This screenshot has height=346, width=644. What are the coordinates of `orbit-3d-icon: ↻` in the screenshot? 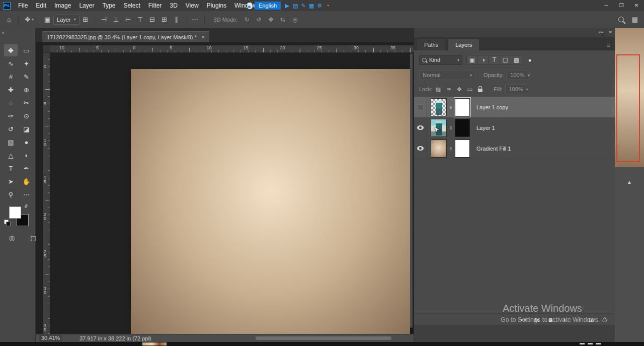 It's located at (247, 20).